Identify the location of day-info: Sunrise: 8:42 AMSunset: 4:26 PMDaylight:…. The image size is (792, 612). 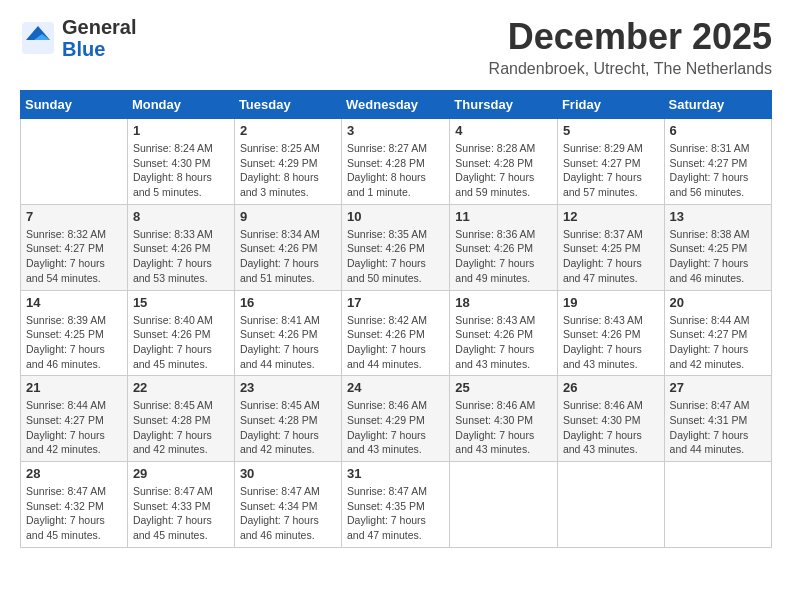
(396, 342).